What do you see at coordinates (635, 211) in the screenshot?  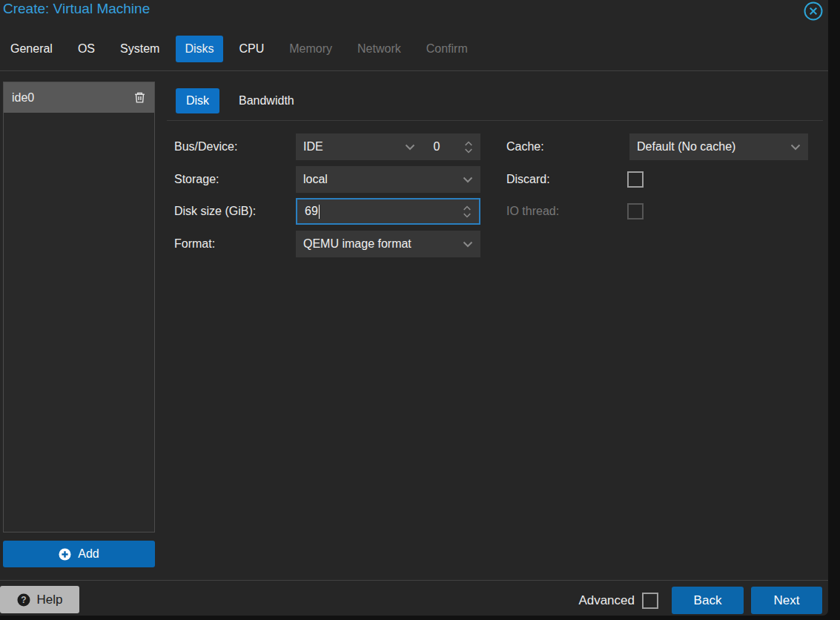 I see `io-thread-checkbox` at bounding box center [635, 211].